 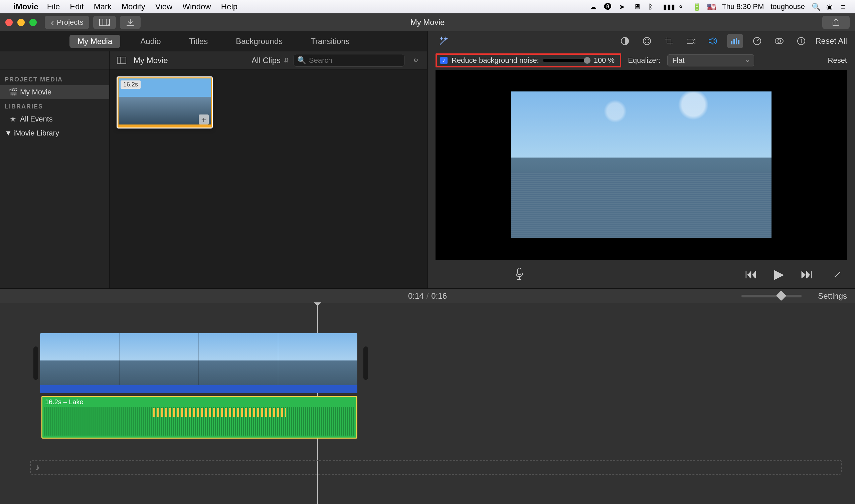 I want to click on audio-clip-label: 16.2s – Lake, so click(x=65, y=402).